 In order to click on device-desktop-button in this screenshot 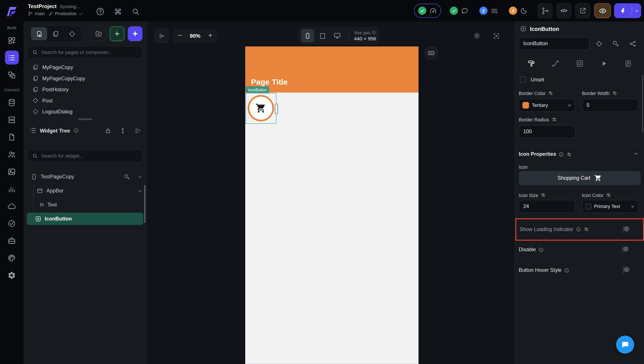, I will do `click(337, 36)`.